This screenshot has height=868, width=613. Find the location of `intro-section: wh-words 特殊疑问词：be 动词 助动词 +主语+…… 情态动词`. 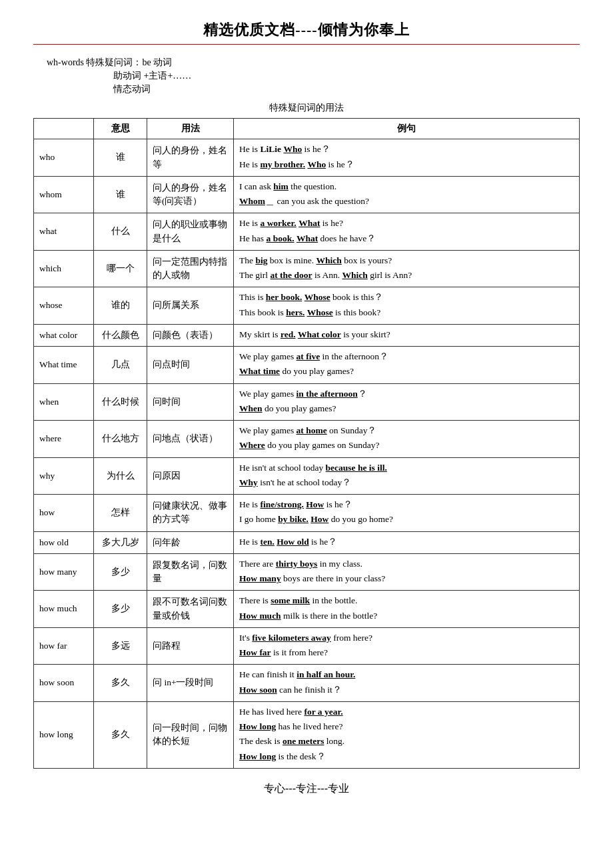

intro-section: wh-words 特殊疑问词：be 动词 助动词 +主语+…… 情态动词 is located at coordinates (306, 76).